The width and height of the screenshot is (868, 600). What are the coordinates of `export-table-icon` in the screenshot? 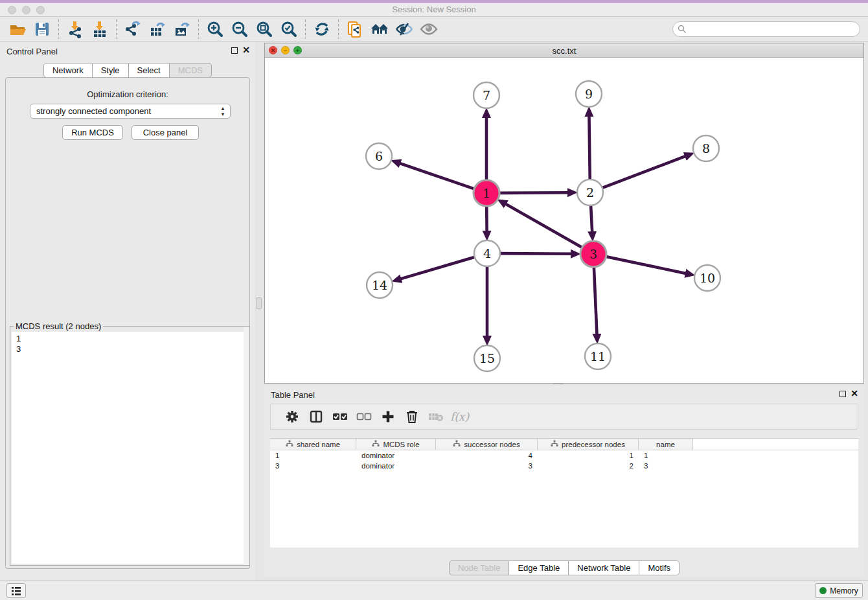 It's located at (157, 29).